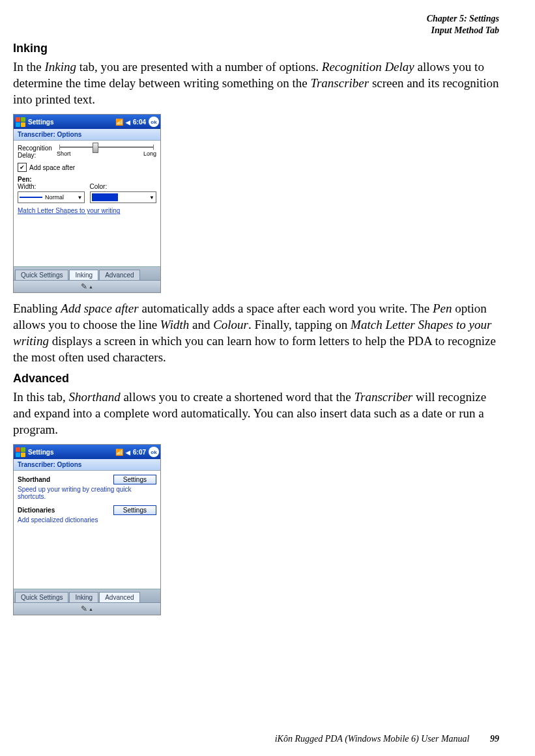  I want to click on page-footer: iKôn Rugged PDA (Windows Mobile 6) User …, so click(387, 739).